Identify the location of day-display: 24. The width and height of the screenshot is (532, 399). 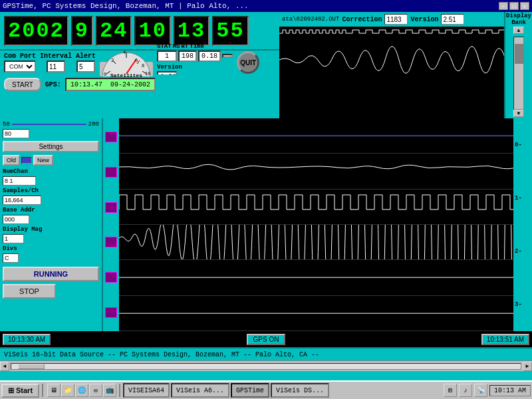
(114, 31).